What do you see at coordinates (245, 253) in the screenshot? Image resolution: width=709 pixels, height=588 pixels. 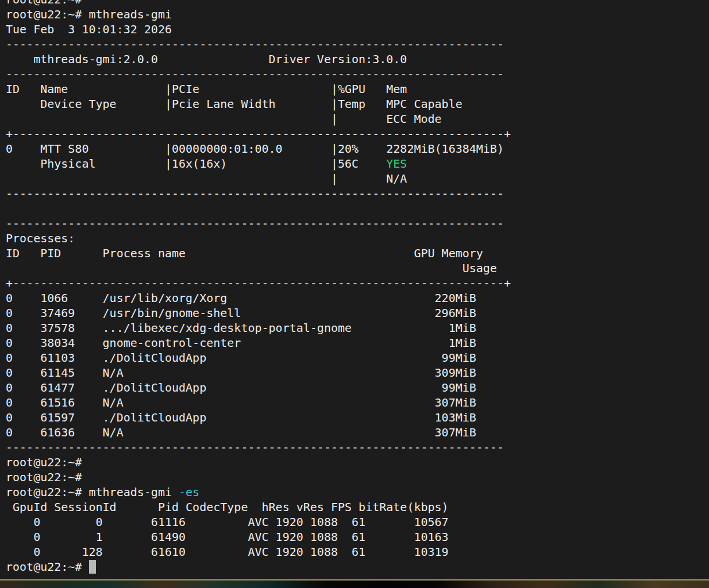 I see `terminal-text: ID PID Process name GPU Memory` at bounding box center [245, 253].